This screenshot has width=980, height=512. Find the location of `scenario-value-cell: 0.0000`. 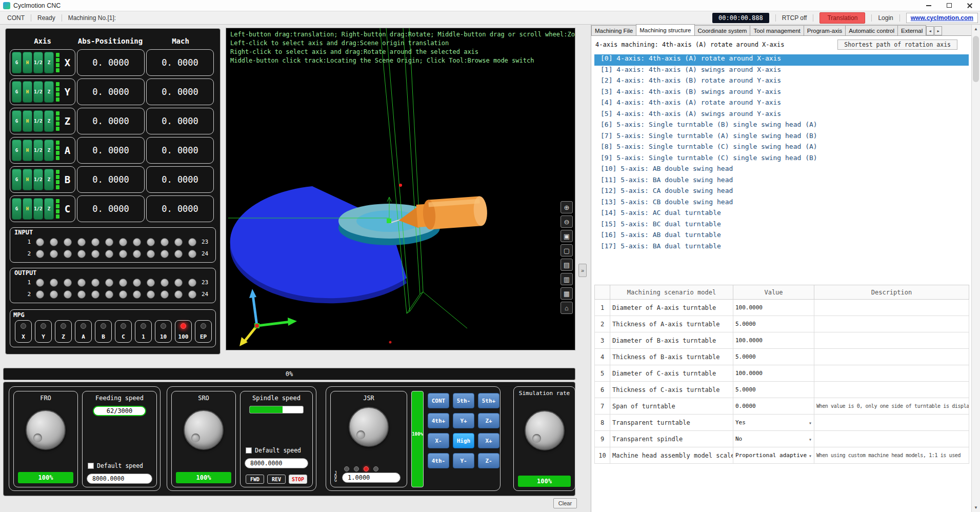

scenario-value-cell: 0.0000 is located at coordinates (774, 406).